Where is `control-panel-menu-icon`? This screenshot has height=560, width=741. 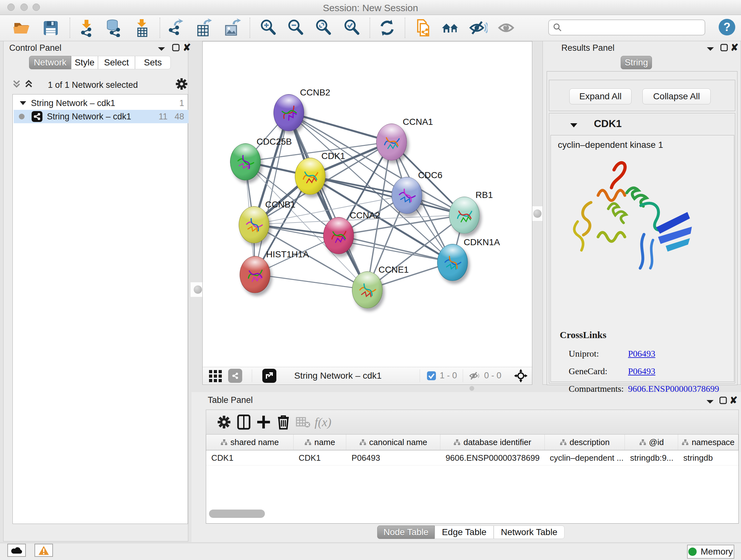 control-panel-menu-icon is located at coordinates (161, 49).